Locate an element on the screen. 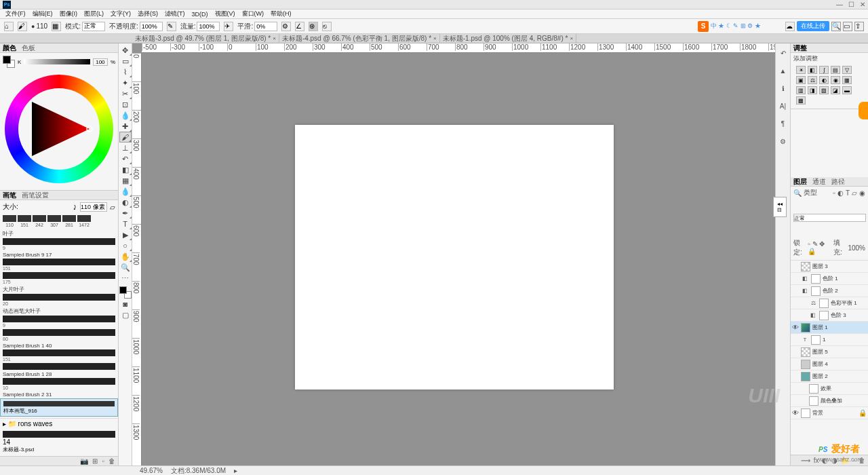 Image resolution: width=868 pixels, height=475 pixels. histogram-icon: ▲ is located at coordinates (783, 71).